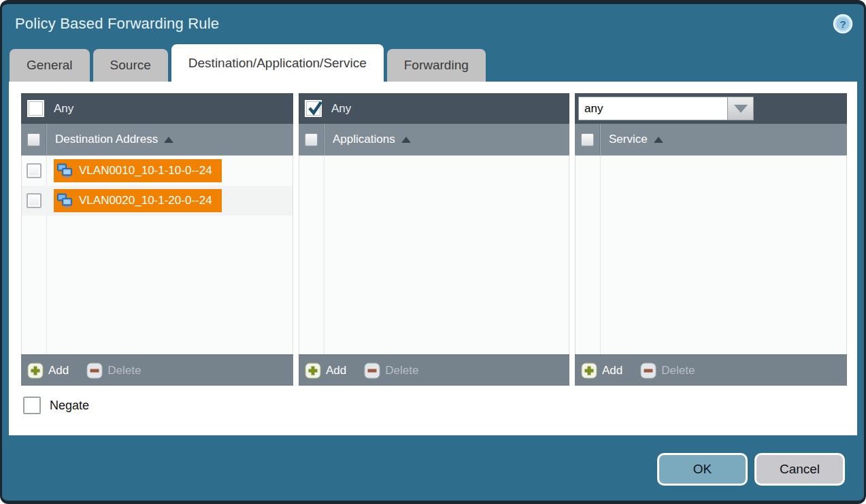 This screenshot has height=504, width=866. I want to click on service-add-button: Add, so click(601, 371).